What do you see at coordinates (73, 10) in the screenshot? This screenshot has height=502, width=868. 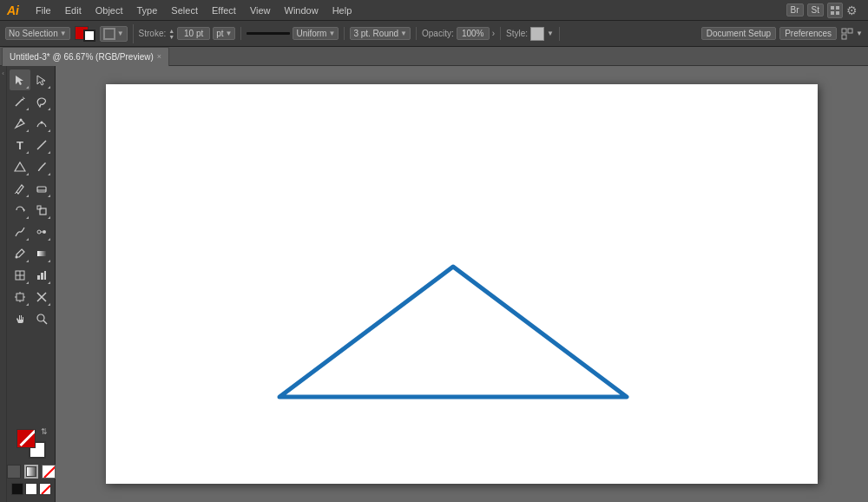 I see `menu-edit: Edit` at bounding box center [73, 10].